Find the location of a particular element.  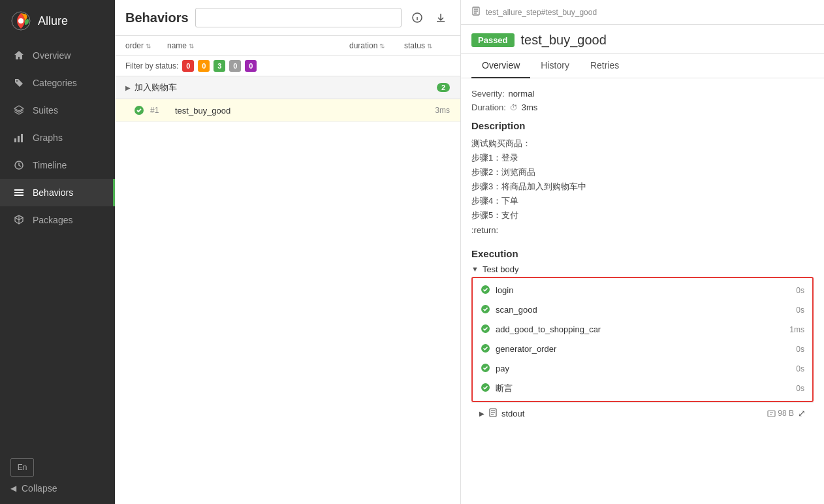

detail-tabs: Overview History Retries is located at coordinates (642, 66).